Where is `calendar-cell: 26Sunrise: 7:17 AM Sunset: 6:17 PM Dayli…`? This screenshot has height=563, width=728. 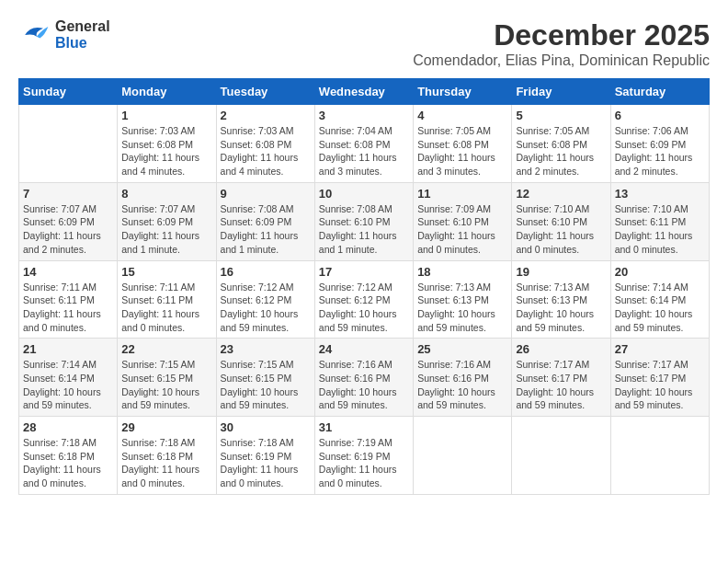
calendar-cell: 26Sunrise: 7:17 AM Sunset: 6:17 PM Dayli… is located at coordinates (561, 377).